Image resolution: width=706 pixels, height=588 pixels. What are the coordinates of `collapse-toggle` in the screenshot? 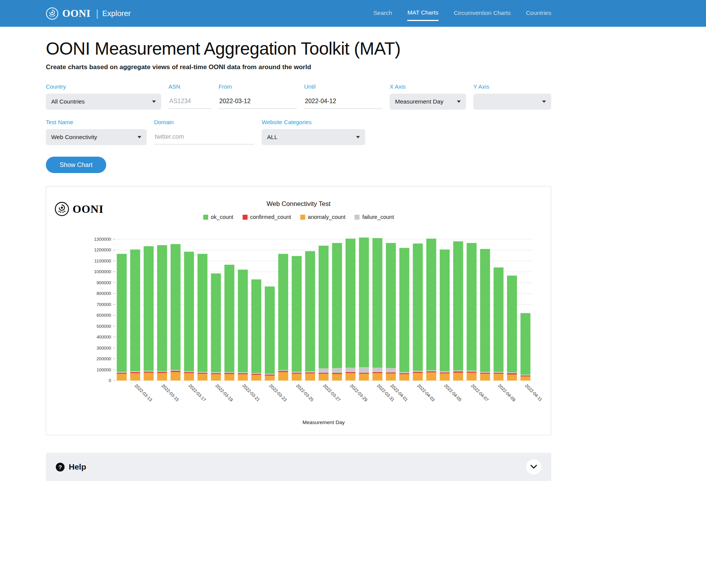 It's located at (534, 467).